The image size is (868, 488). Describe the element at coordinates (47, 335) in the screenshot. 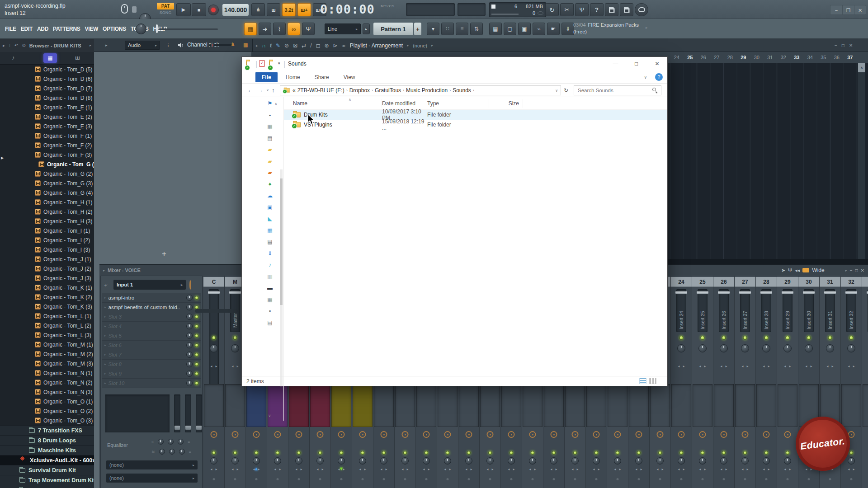

I see `browser-sample-item: Organic - Tom_L (3)` at that location.